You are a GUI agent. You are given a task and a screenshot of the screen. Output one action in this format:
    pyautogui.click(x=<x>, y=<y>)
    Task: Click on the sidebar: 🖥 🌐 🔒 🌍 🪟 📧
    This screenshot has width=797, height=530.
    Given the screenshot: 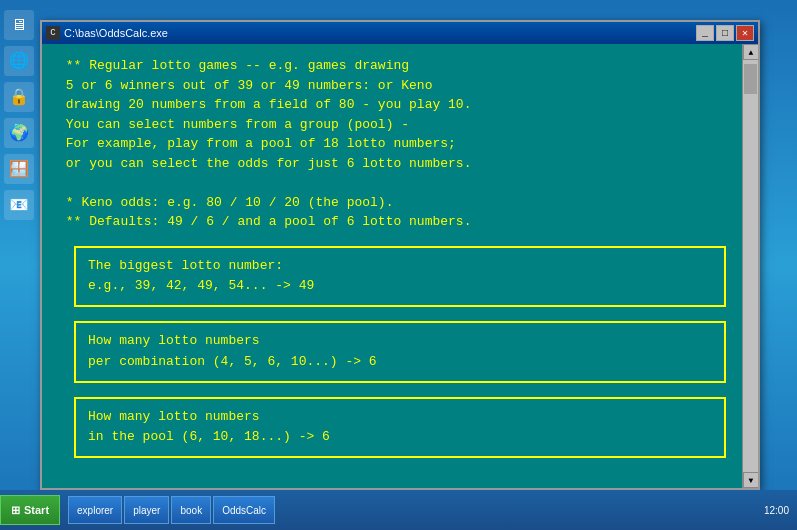 What is the action you would take?
    pyautogui.click(x=19, y=245)
    